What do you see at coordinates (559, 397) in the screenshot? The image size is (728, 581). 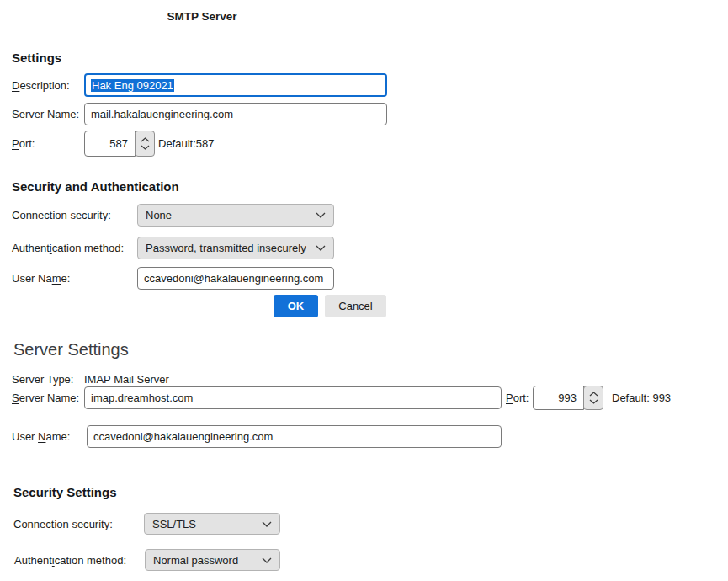 I see `imap-port-input: 993` at bounding box center [559, 397].